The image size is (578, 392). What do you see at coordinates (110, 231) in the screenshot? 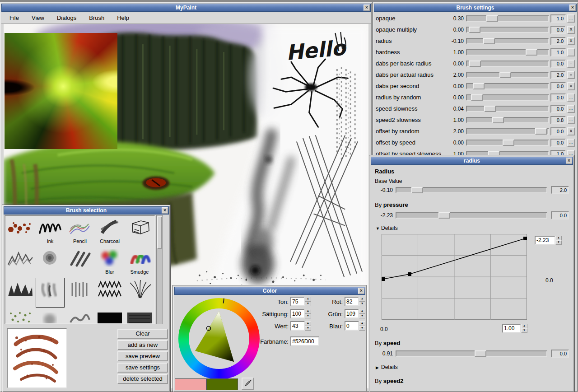
I see `brush-item-charcoal: Charcoal` at bounding box center [110, 231].